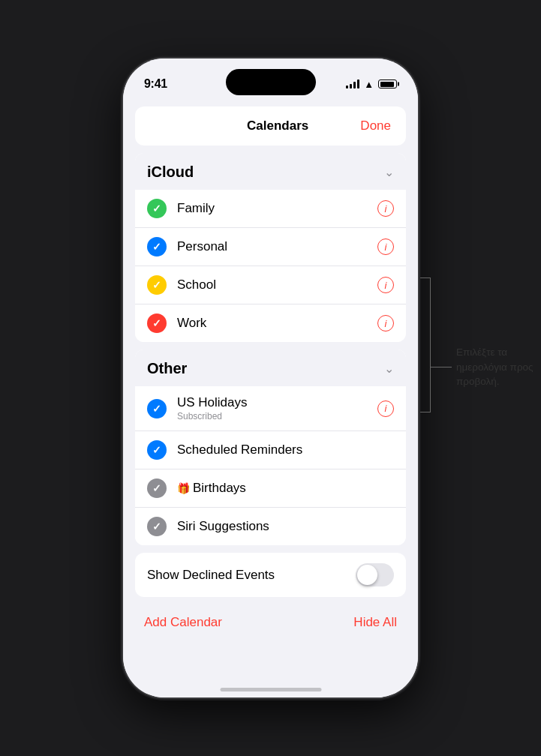 Image resolution: width=541 pixels, height=756 pixels. What do you see at coordinates (156, 84) in the screenshot?
I see `status-time: 9:41` at bounding box center [156, 84].